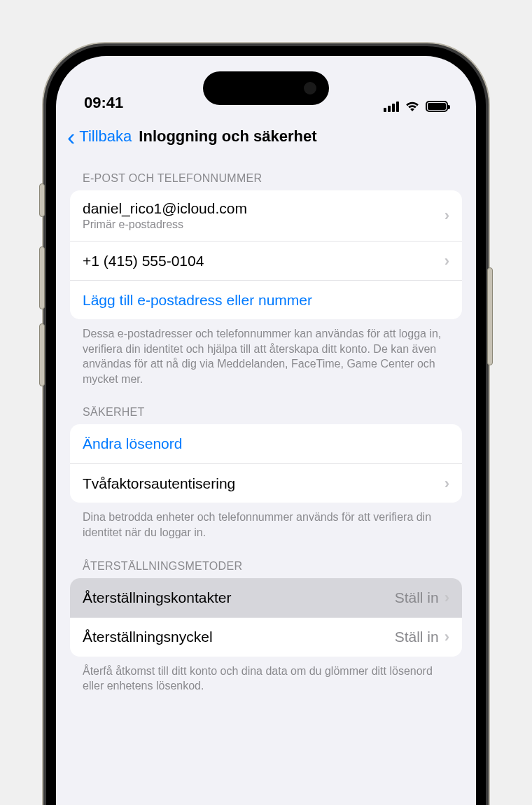 Image resolution: width=532 pixels, height=805 pixels. Describe the element at coordinates (263, 209) in the screenshot. I see `primary-email: daniel_rico1@icloud.com` at that location.